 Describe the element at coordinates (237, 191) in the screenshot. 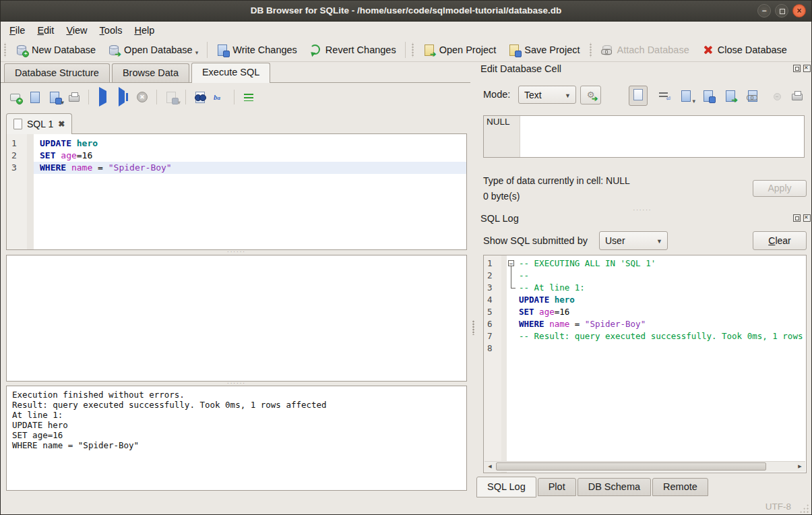

I see `sql-editor: 1UPDATE hero2SET age=163WHERE name = "Sp…` at that location.